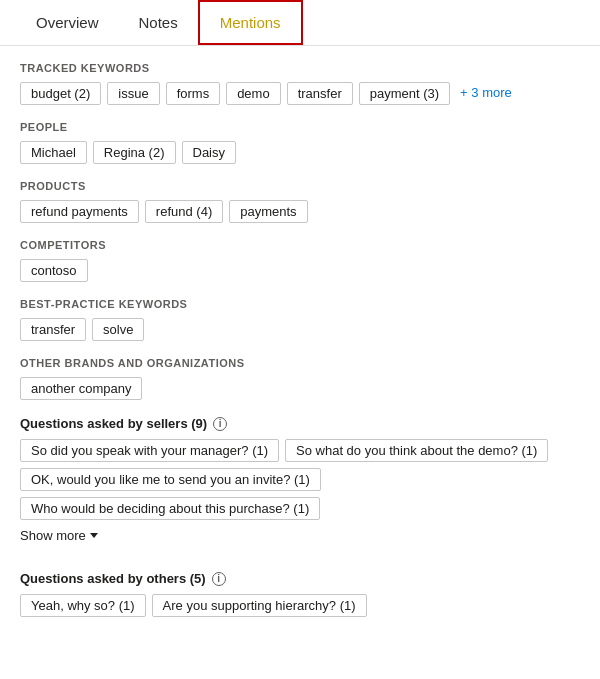 Image resolution: width=600 pixels, height=679 pixels. Describe the element at coordinates (300, 260) in the screenshot. I see `section-competitors: COMPETITORS contoso` at that location.